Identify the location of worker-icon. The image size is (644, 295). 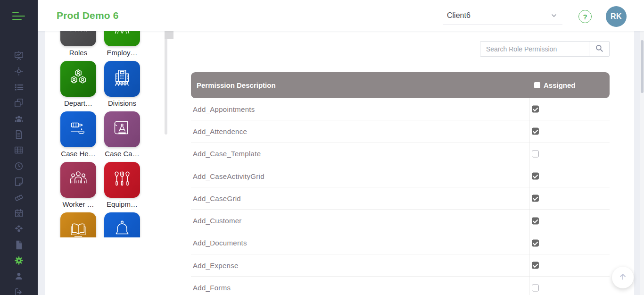
(78, 180).